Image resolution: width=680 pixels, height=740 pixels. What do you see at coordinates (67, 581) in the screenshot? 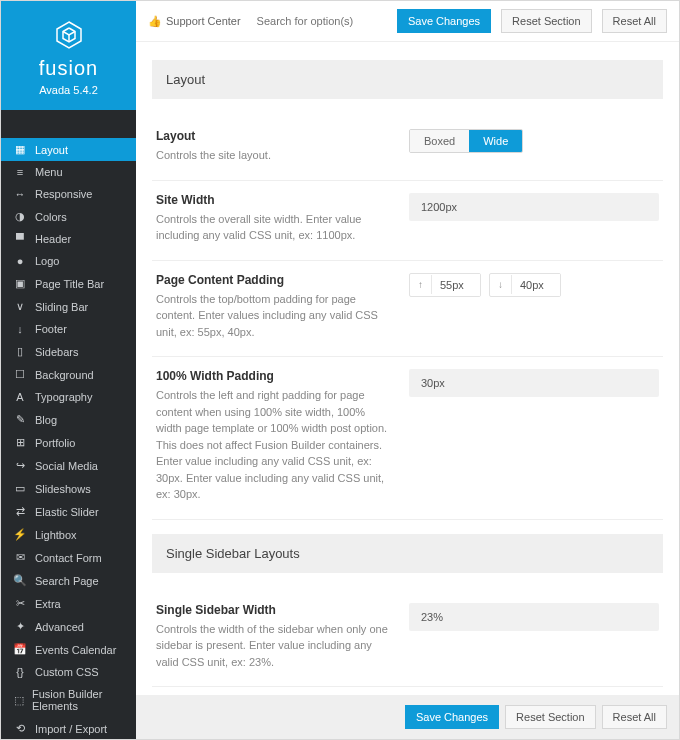
I see `sidebar-item-label: Search Page` at bounding box center [67, 581].